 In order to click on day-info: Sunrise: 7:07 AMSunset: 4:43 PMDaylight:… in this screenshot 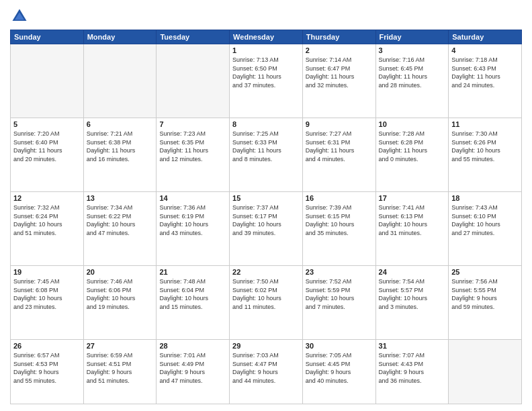, I will do `click(412, 368)`.